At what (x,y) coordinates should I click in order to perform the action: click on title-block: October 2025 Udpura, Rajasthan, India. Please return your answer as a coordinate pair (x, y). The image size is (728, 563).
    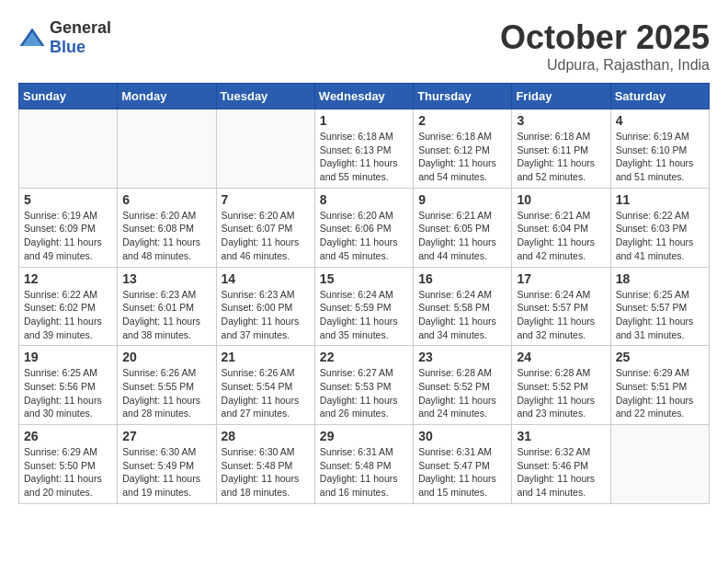
    Looking at the image, I should click on (605, 46).